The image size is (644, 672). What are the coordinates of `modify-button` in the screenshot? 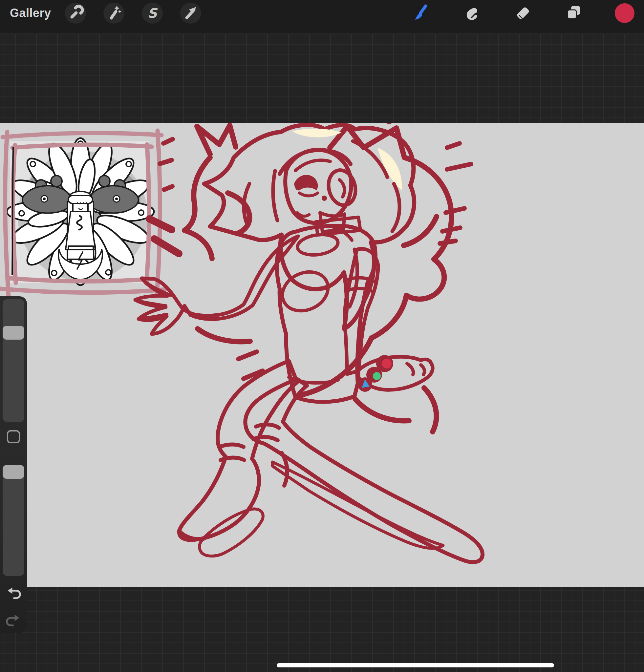 It's located at (13, 437).